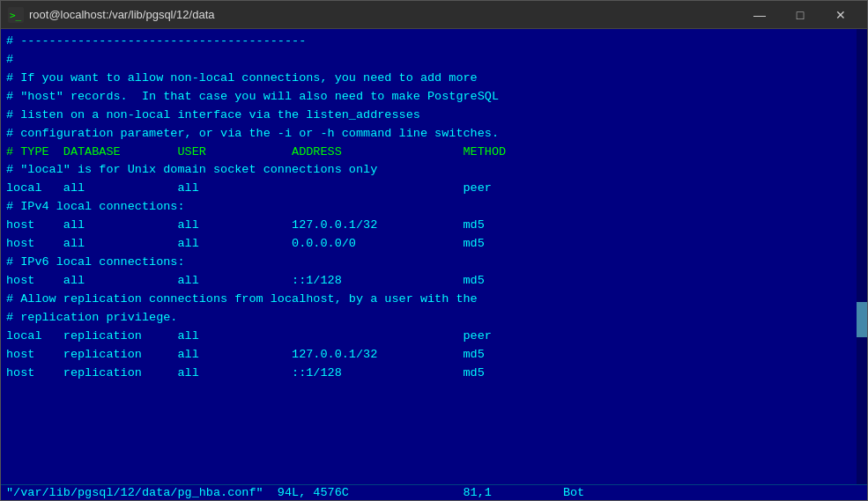 This screenshot has height=501, width=868. What do you see at coordinates (434, 245) in the screenshot?
I see `terminal-line: host all all 0.0.0.0/0 md5` at bounding box center [434, 245].